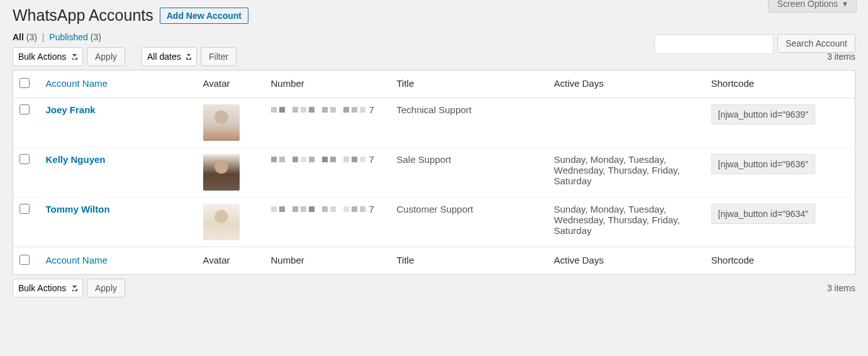 The image size is (868, 356). I want to click on column-avatar-header: Avatar, so click(231, 84).